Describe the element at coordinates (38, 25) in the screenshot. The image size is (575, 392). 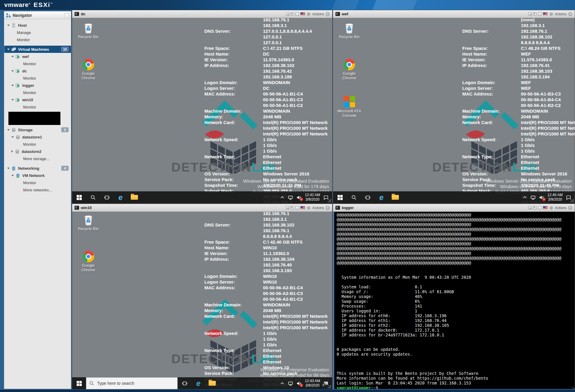
I see `sidebar-item-host: Host` at that location.